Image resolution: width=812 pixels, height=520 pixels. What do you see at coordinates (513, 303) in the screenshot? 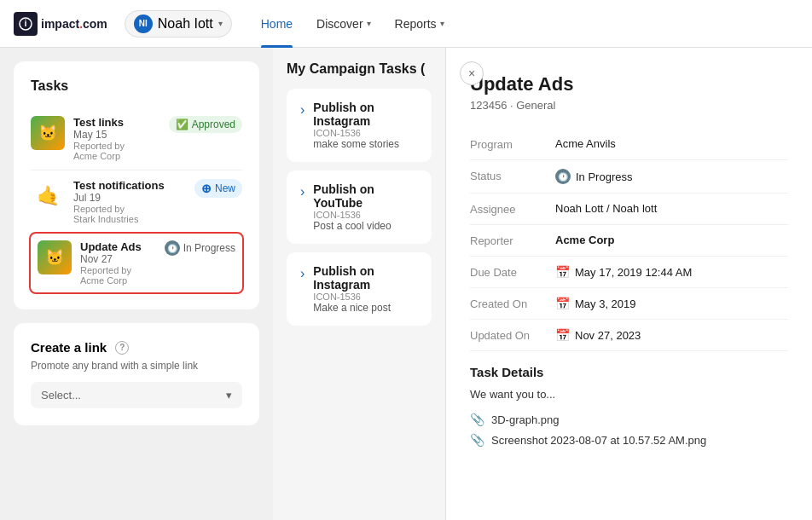
I see `detail-label: Created On` at bounding box center [513, 303].